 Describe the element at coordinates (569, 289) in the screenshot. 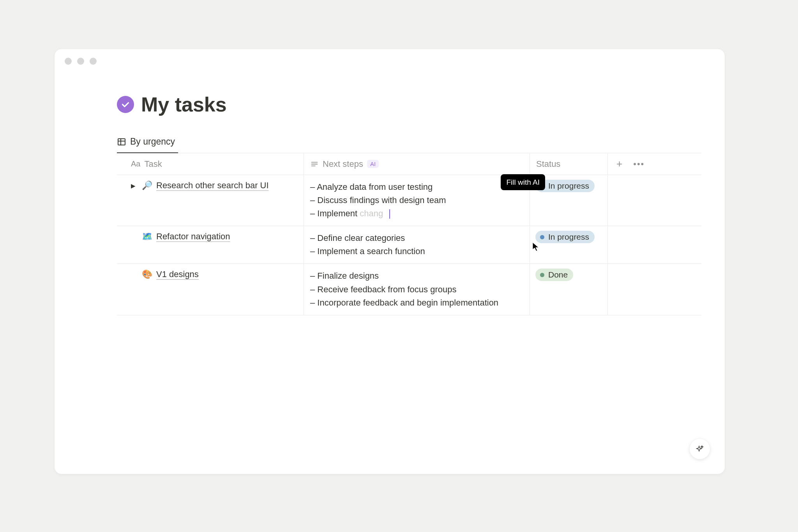

I see `status-cell: Done` at that location.